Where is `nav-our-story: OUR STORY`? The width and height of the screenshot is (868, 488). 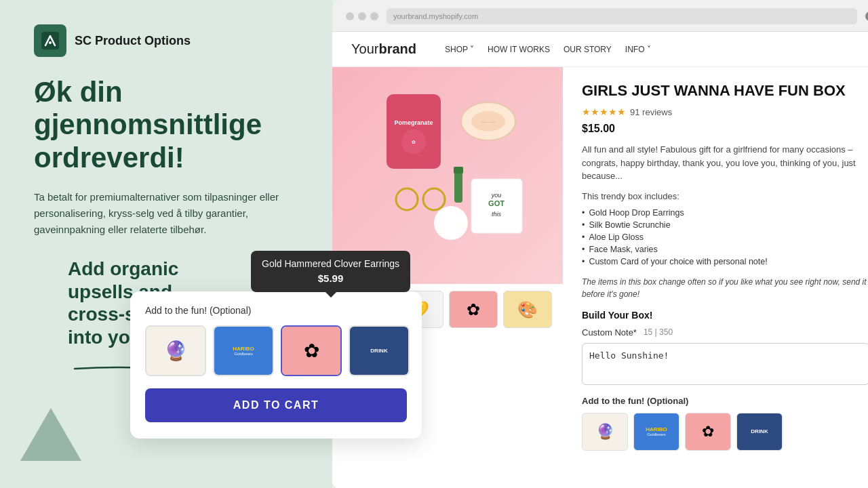
nav-our-story: OUR STORY is located at coordinates (587, 49).